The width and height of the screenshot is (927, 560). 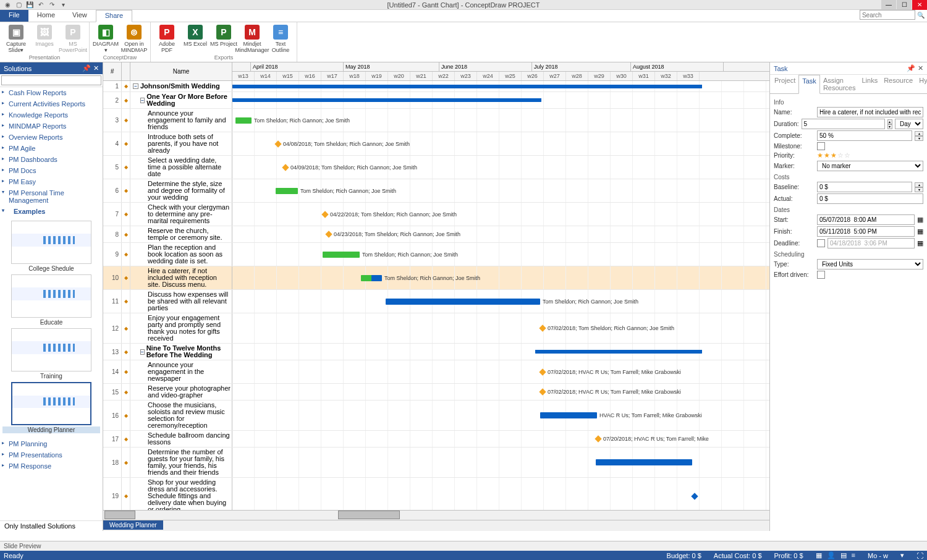 I want to click on gantt-chart-cell: 07/20/2018; HVAC R Us; Tom Farrell; Mike, so click(x=501, y=439).